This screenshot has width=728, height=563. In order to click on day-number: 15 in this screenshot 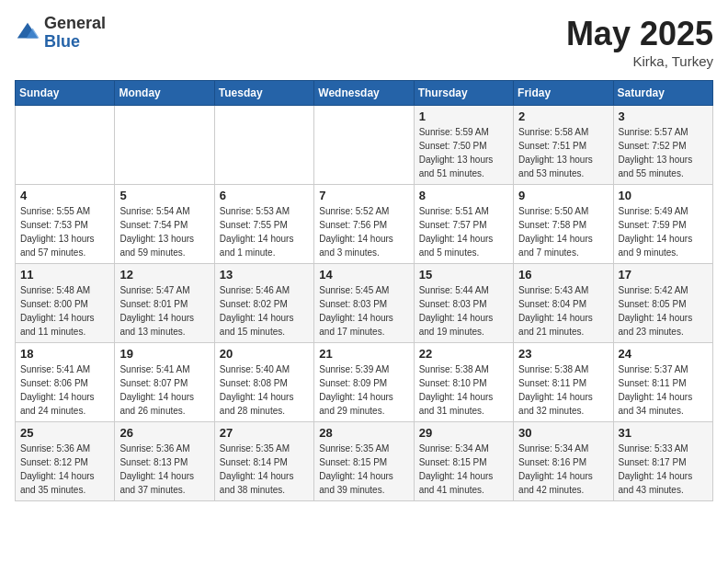, I will do `click(463, 274)`.